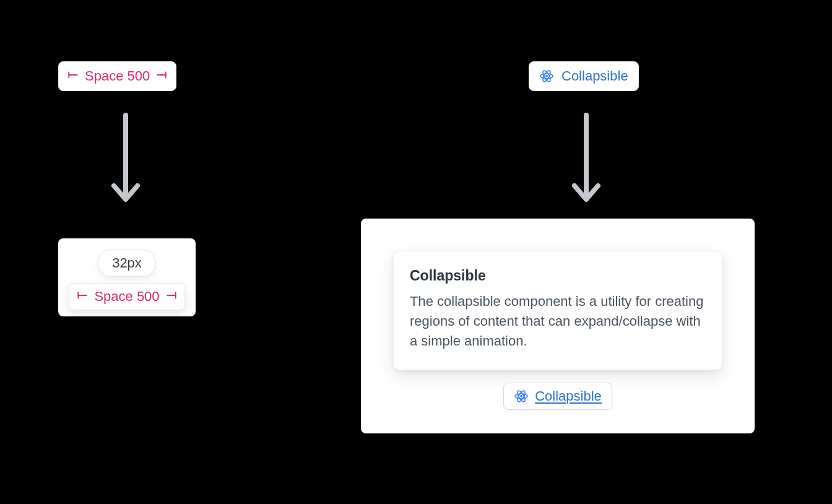 Image resolution: width=832 pixels, height=504 pixels. I want to click on collapsible-doc-description: The collapsible component is a utility f…, so click(558, 321).